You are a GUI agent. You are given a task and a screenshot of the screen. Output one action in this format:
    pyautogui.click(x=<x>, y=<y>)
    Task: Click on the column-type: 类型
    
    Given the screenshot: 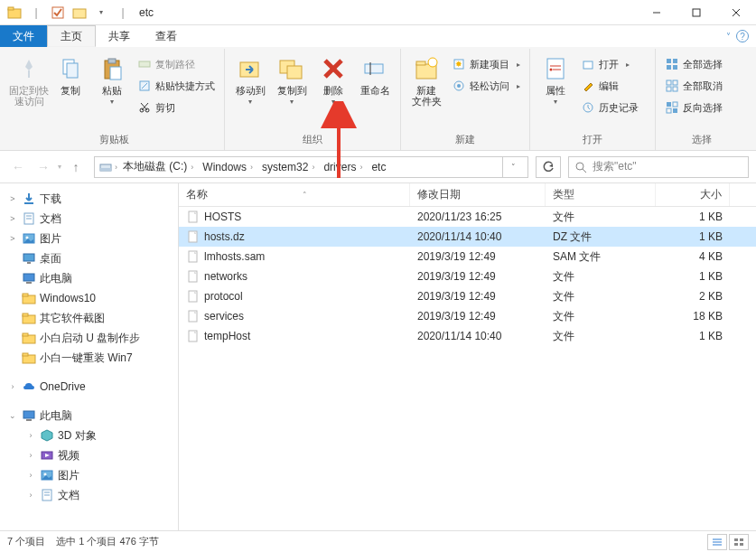 What is the action you would take?
    pyautogui.click(x=601, y=195)
    